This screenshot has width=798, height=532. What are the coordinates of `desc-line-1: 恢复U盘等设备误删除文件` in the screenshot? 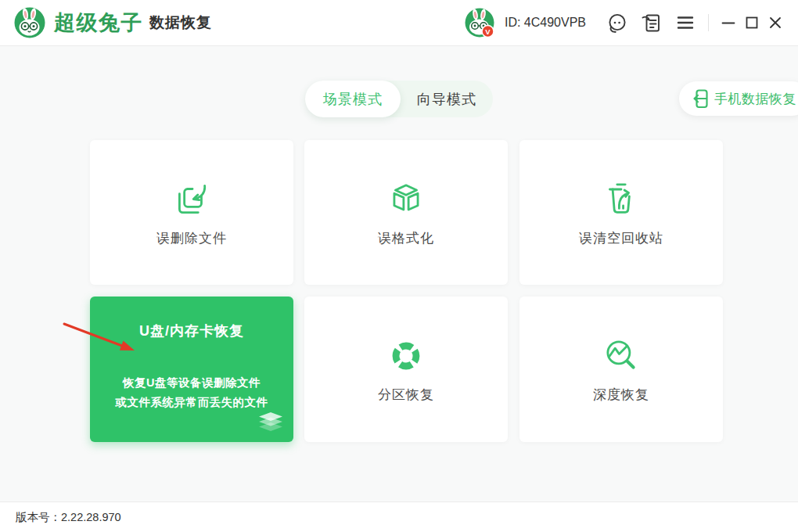 It's located at (192, 383).